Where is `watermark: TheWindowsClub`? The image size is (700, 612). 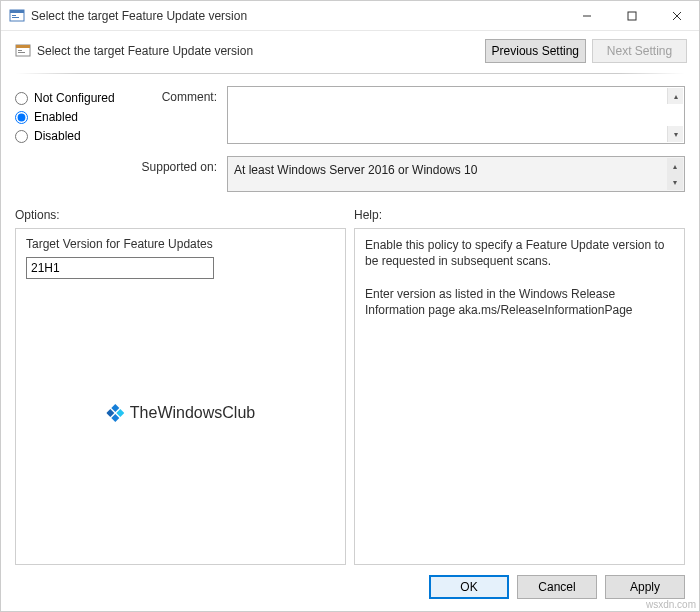 watermark: TheWindowsClub is located at coordinates (180, 413).